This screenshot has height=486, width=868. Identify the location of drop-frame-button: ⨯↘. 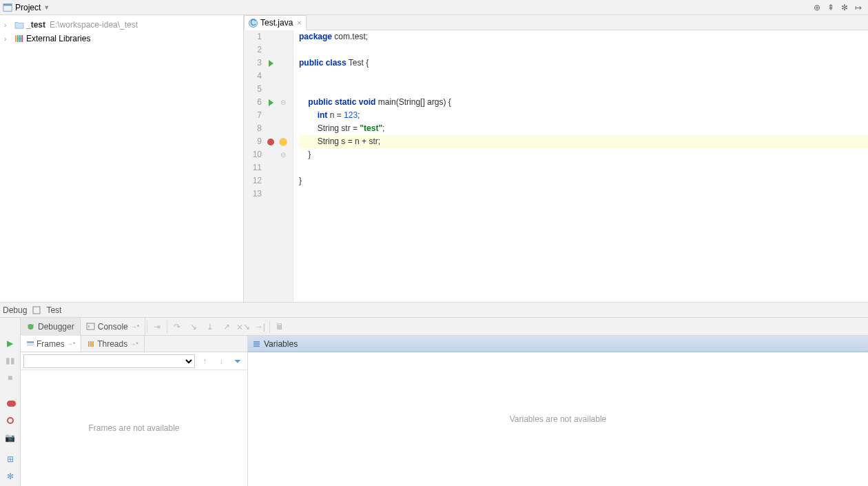
(243, 327).